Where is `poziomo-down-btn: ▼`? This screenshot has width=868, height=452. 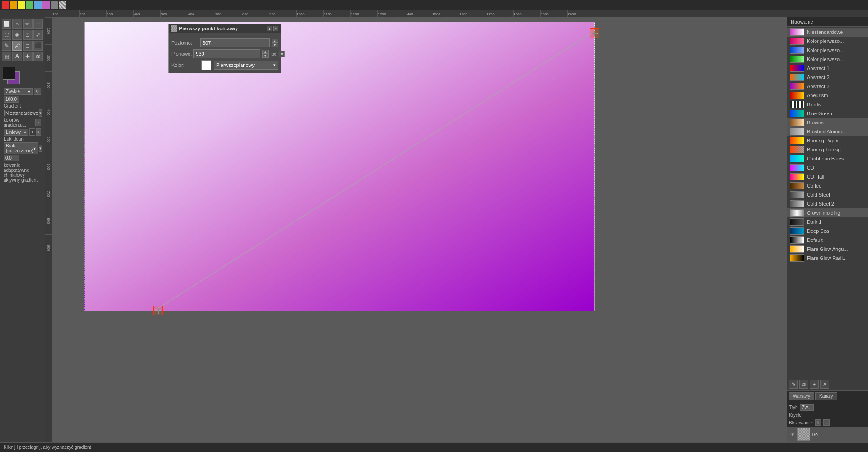
poziomo-down-btn: ▼ is located at coordinates (275, 45).